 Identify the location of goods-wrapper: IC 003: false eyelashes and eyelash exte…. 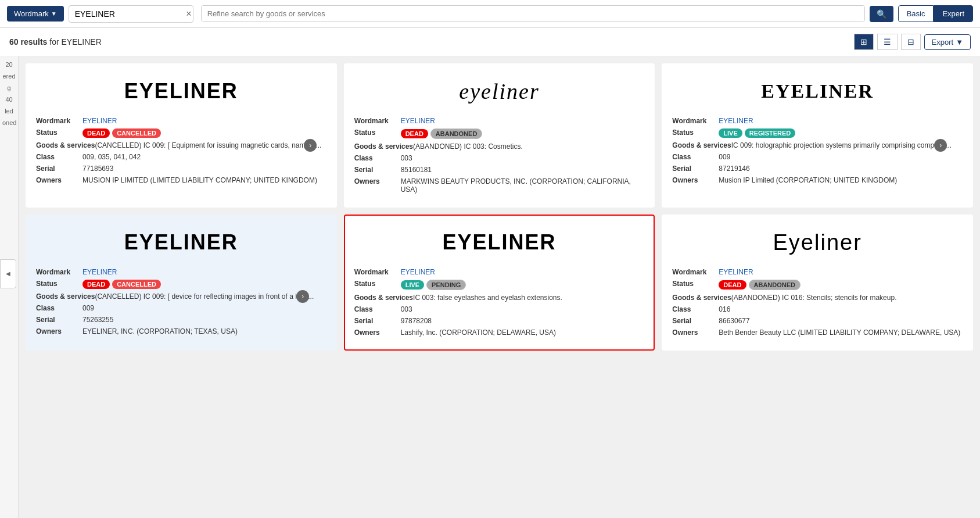
(488, 298).